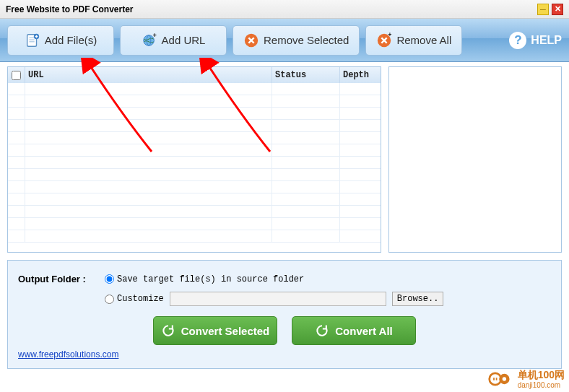 Image resolution: width=569 pixels, height=392 pixels. Describe the element at coordinates (16, 75) in the screenshot. I see `select-all-checkbox` at that location.